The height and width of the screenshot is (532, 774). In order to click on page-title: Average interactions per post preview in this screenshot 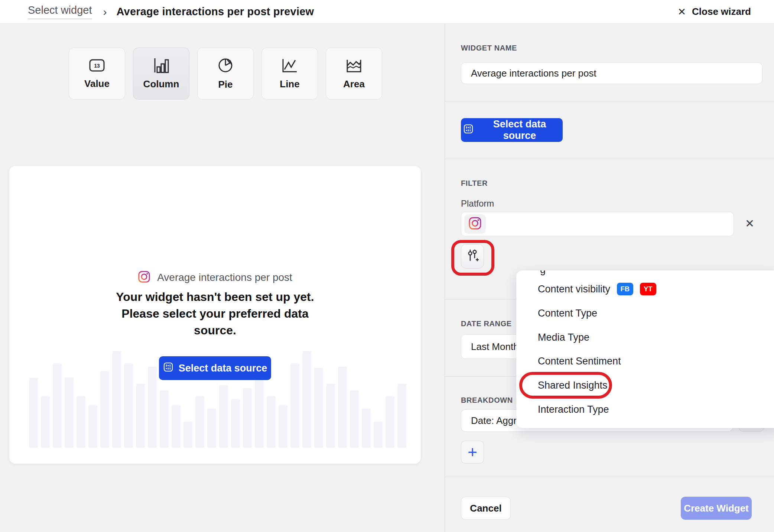, I will do `click(215, 12)`.